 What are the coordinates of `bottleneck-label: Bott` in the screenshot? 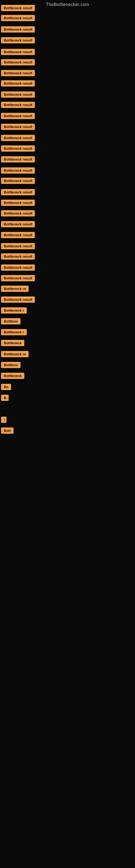 It's located at (7, 431).